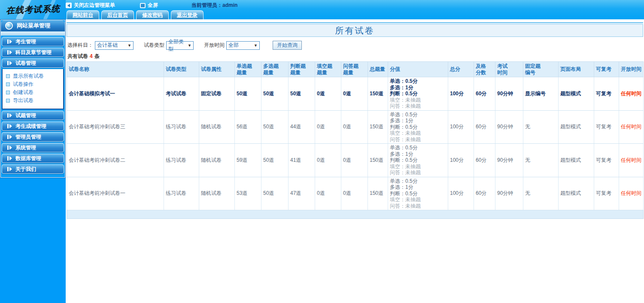 Image resolution: width=644 pixels, height=303 pixels. Describe the element at coordinates (234, 45) in the screenshot. I see `open-time-select-value: 全部` at that location.